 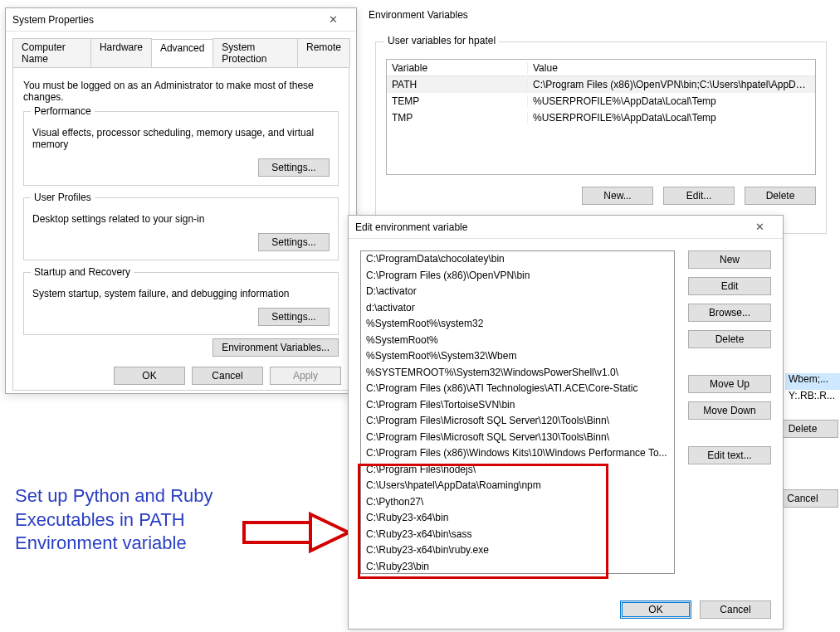 I want to click on sysprops-tabs: Computer Name Hardware Advanced System P…, so click(x=181, y=53).